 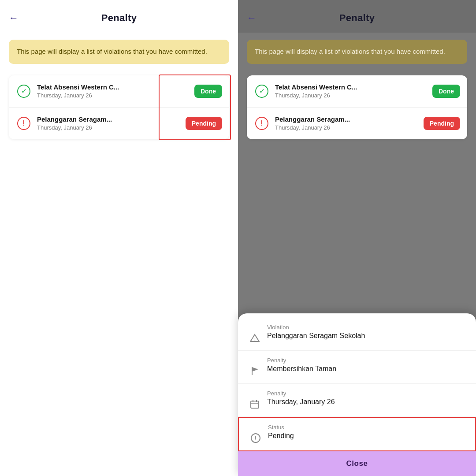 I want to click on left-violation-date-2: Thursday, January 26, so click(x=109, y=128).